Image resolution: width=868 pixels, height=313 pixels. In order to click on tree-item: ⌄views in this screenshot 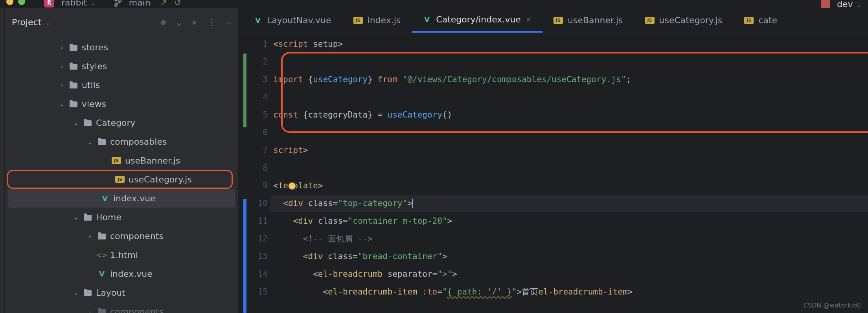, I will do `click(121, 104)`.